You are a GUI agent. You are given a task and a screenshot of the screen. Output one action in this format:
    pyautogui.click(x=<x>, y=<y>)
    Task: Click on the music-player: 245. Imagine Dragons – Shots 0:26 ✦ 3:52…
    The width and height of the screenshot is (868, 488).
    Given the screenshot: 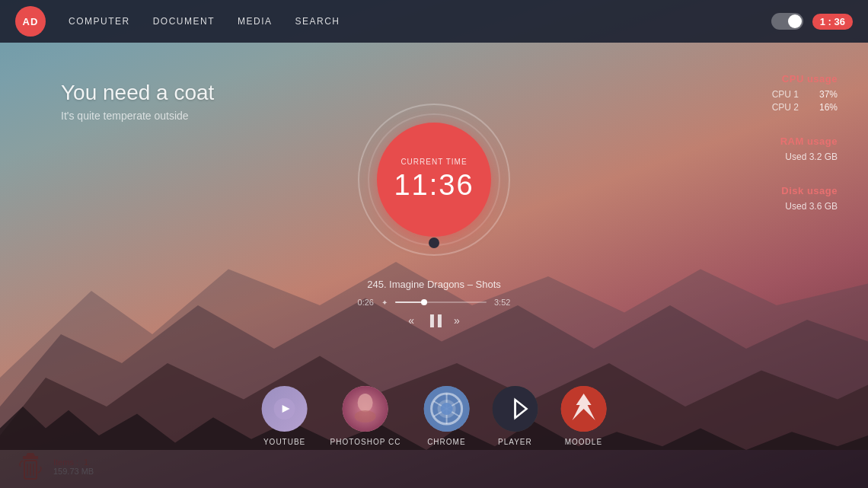 What is the action you would take?
    pyautogui.click(x=434, y=303)
    